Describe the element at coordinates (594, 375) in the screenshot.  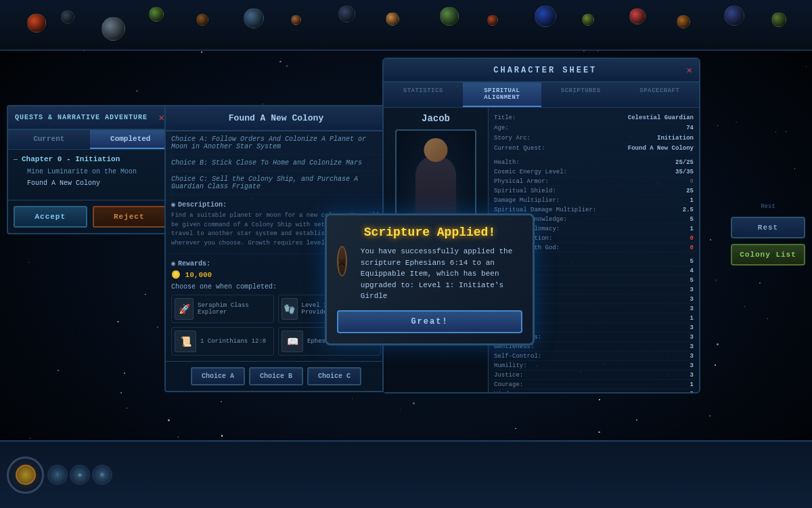
I see `stat-justice: Justice:3` at that location.